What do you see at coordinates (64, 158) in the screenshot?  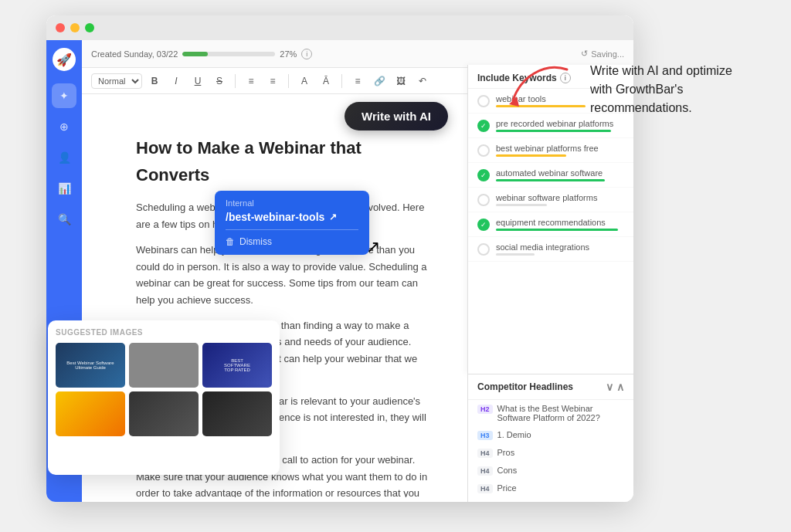 I see `sidebar-icon-user: 👤` at bounding box center [64, 158].